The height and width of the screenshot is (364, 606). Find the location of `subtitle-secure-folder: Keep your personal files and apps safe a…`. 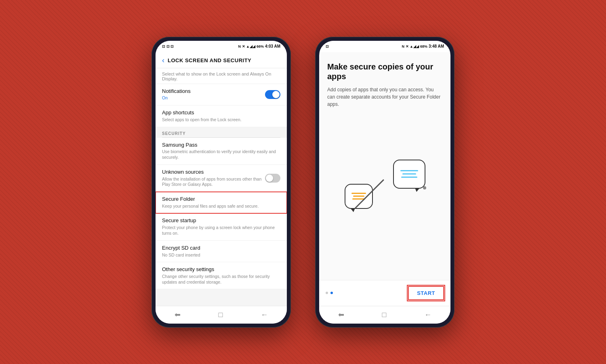

subtitle-secure-folder: Keep your personal files and apps safe a… is located at coordinates (221, 206).